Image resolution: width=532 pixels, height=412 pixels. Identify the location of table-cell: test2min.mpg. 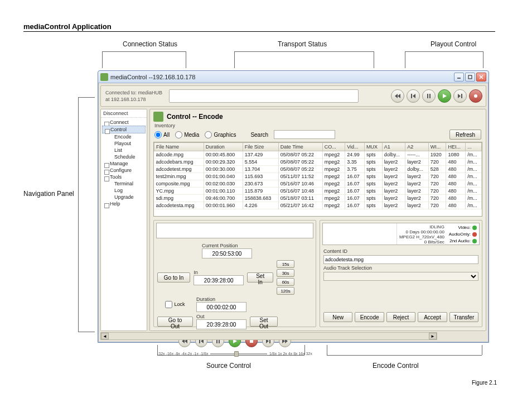
(180, 176).